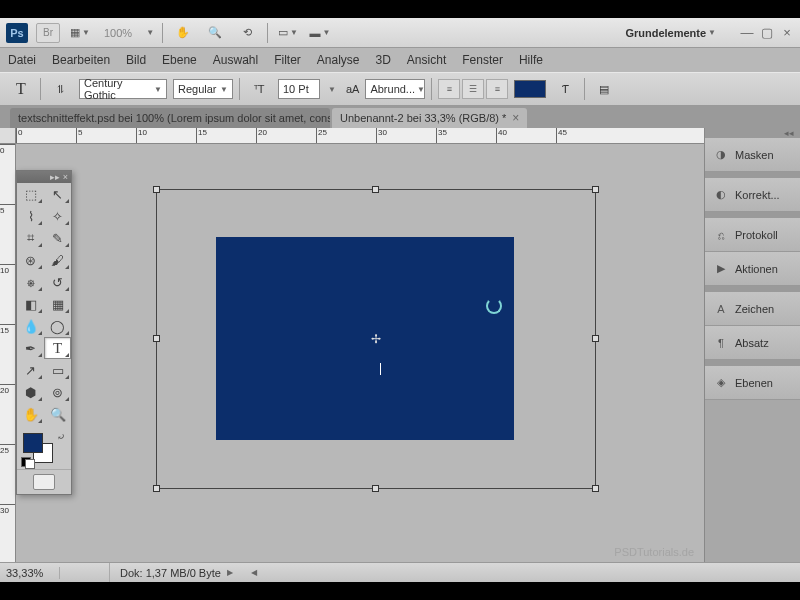 Image resolution: width=800 pixels, height=600 pixels. Describe the element at coordinates (123, 89) in the screenshot. I see `font-family-select: Century Gothic▼` at that location.